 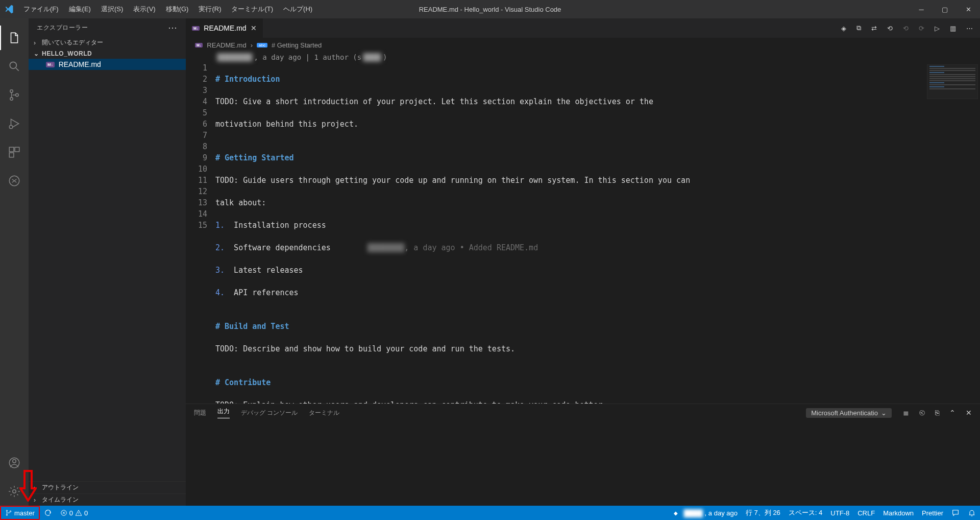 What do you see at coordinates (937, 29) in the screenshot?
I see `run-icon: ▷` at bounding box center [937, 29].